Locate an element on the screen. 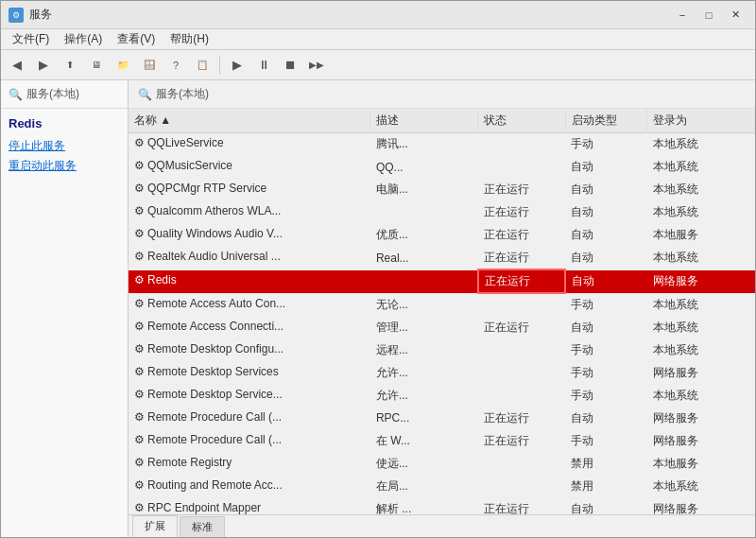  forward-button: ▶ is located at coordinates (43, 65).